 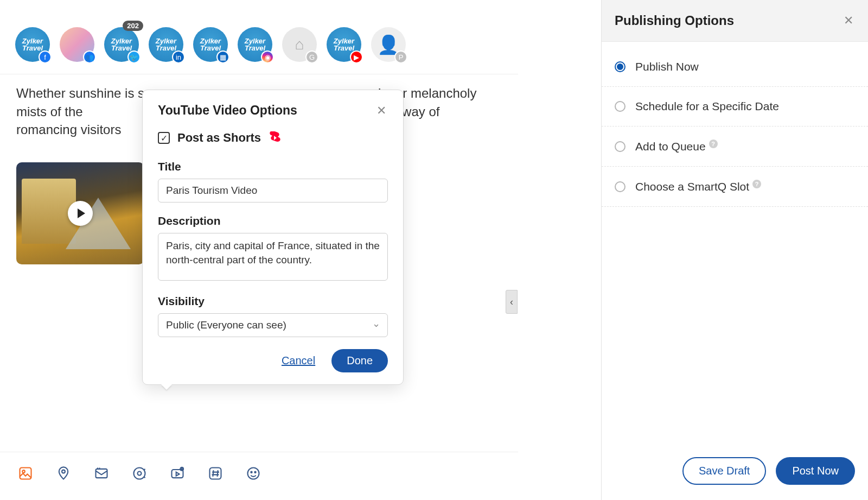 What do you see at coordinates (388, 45) in the screenshot?
I see `channel-pinterest: 👤 P` at bounding box center [388, 45].